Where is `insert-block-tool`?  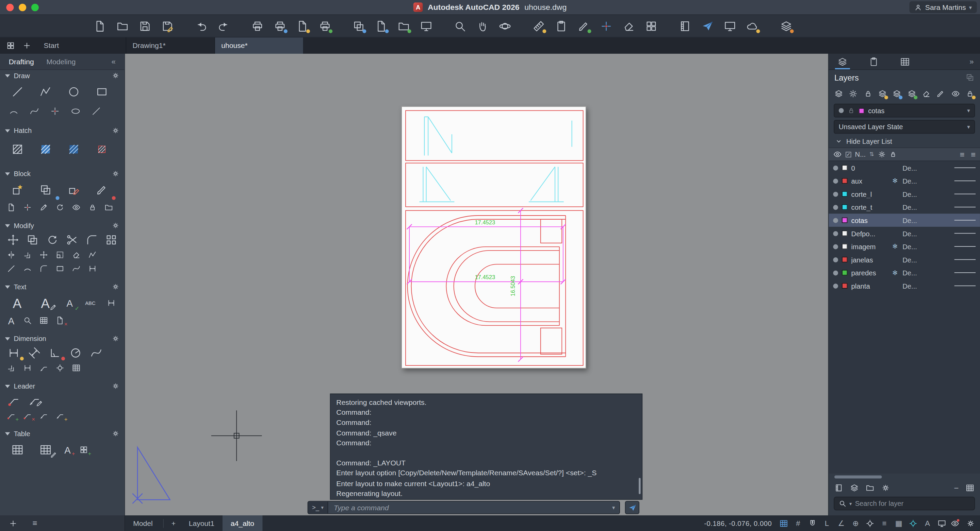
insert-block-tool is located at coordinates (17, 190).